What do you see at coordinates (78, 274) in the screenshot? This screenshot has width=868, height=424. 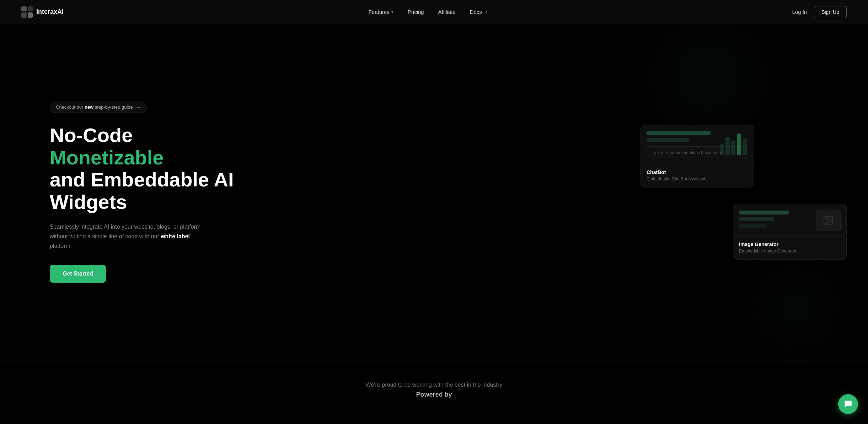 I see `get-started-button: Get Started` at bounding box center [78, 274].